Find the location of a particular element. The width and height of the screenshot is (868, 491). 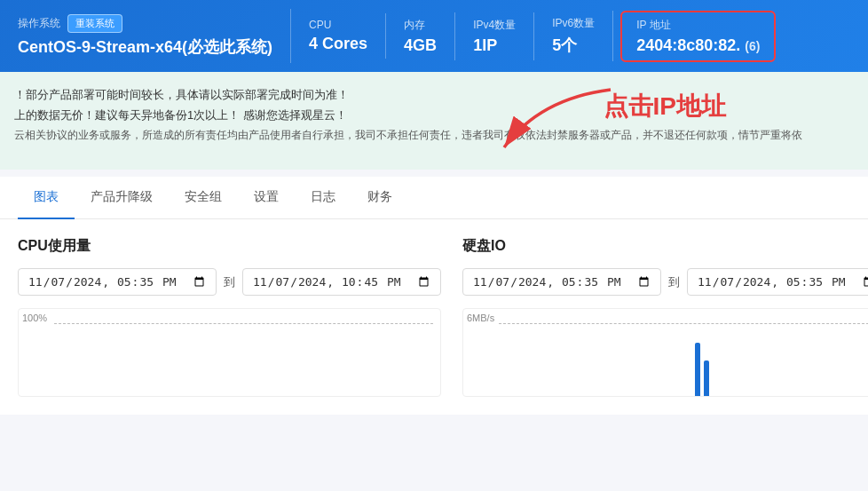

ip-section: IP 地址 2404:8c80:82. (6) is located at coordinates (698, 36).